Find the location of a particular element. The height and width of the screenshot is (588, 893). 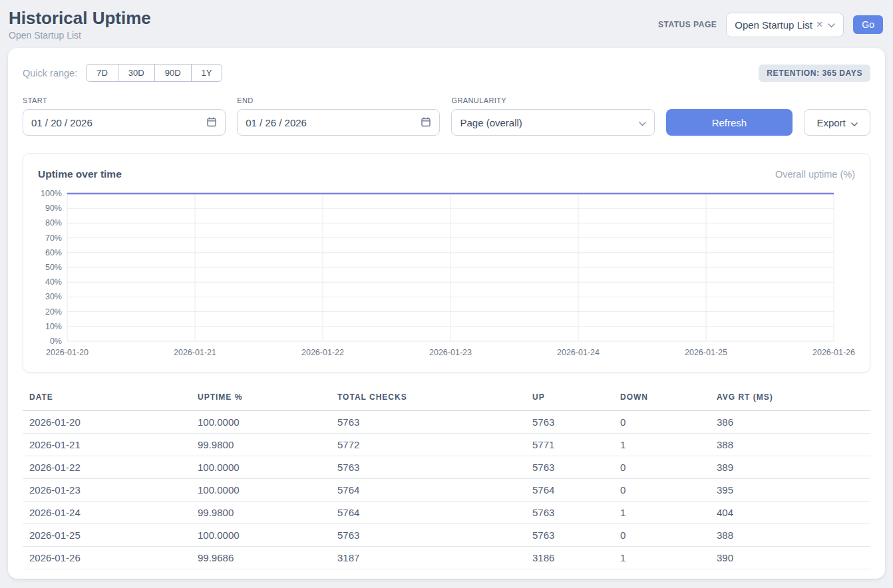

svg-text: 70% is located at coordinates (53, 238).